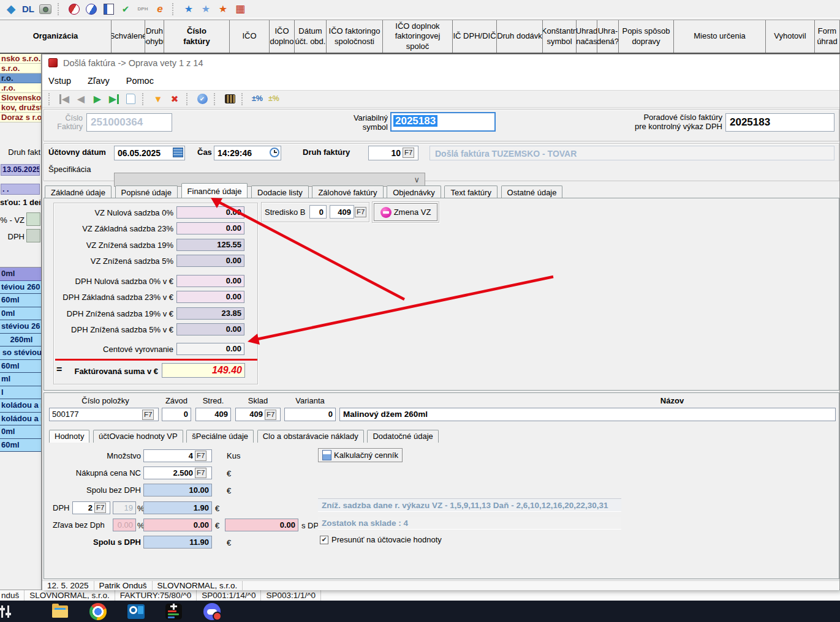 The image size is (840, 622). What do you see at coordinates (203, 370) in the screenshot?
I see `fakturovana-suma-input: 149.40` at bounding box center [203, 370].